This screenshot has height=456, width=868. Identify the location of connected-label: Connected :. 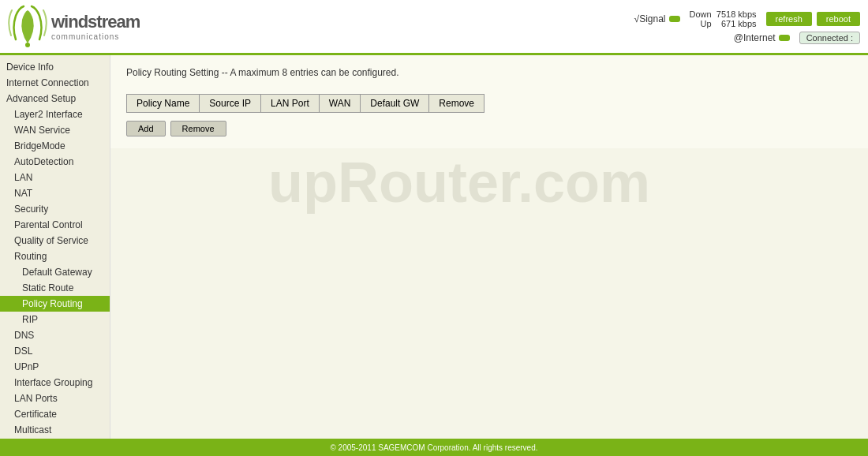
(830, 38).